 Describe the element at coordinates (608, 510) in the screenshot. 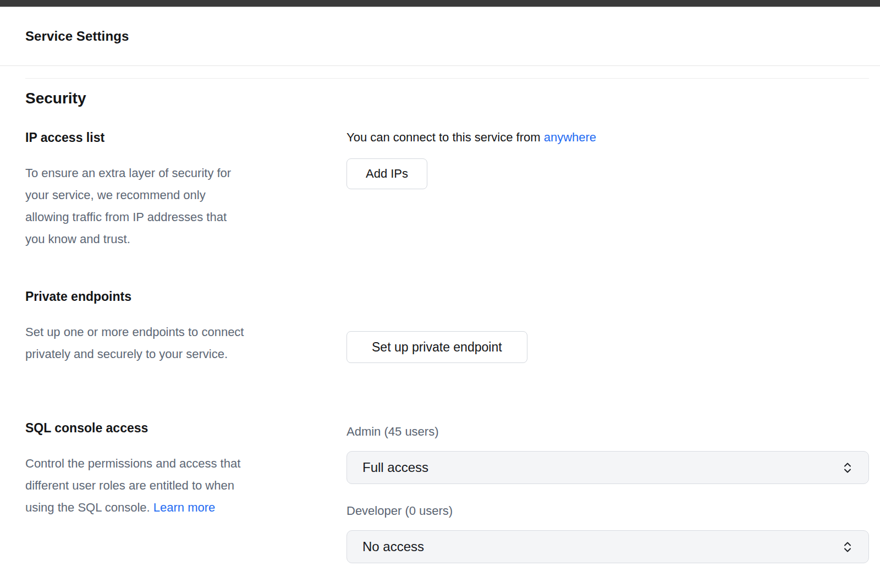

I see `developer-role-label: Developer (0 users)` at that location.